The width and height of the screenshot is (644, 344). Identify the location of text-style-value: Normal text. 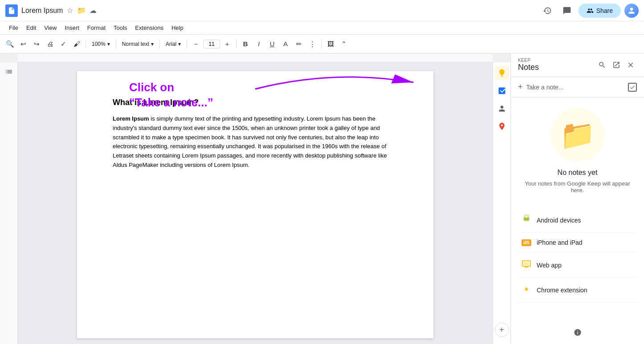
(135, 44).